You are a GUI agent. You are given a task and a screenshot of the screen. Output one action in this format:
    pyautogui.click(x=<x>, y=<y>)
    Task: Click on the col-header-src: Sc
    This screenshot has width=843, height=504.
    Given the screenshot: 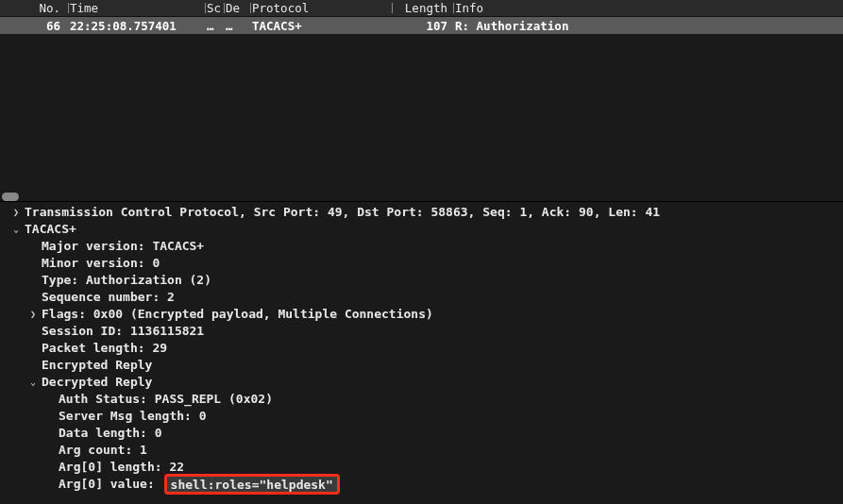 What is the action you would take?
    pyautogui.click(x=214, y=8)
    